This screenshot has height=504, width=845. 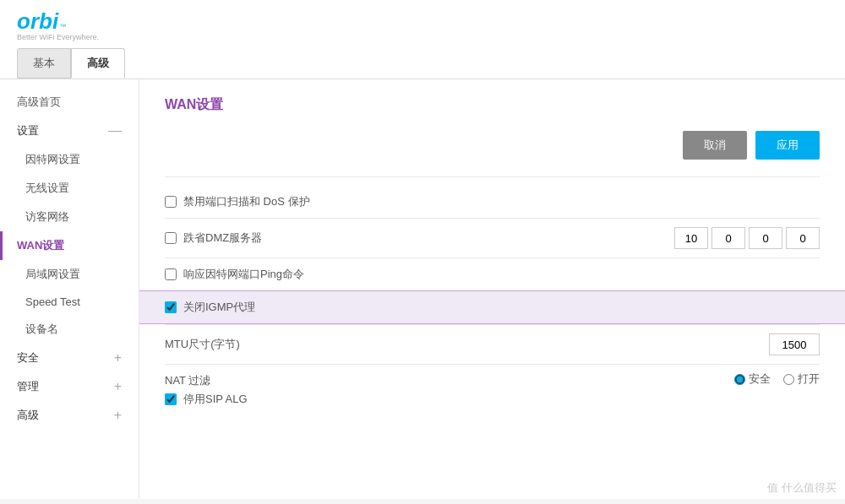 What do you see at coordinates (69, 160) in the screenshot?
I see `sidebar-item-internet: 因特网设置` at bounding box center [69, 160].